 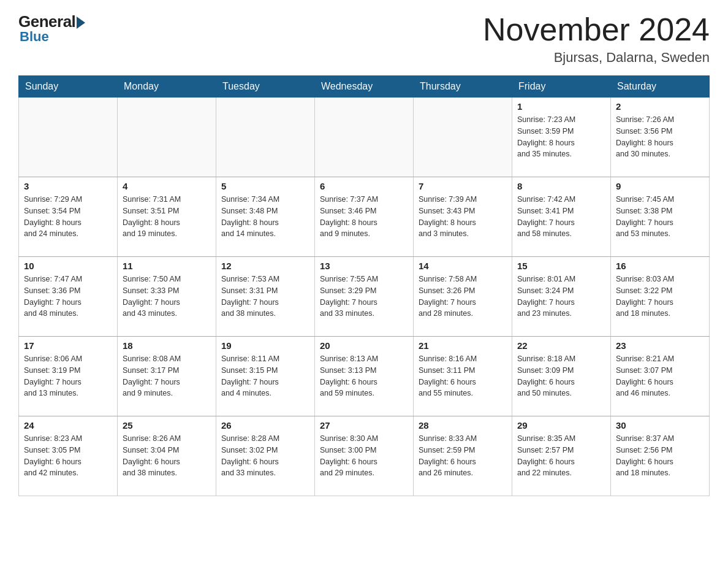 I want to click on calendar-week-1: 1Sunrise: 7:23 AM Sunset: 3:59 PM Daylig…, so click(x=364, y=137).